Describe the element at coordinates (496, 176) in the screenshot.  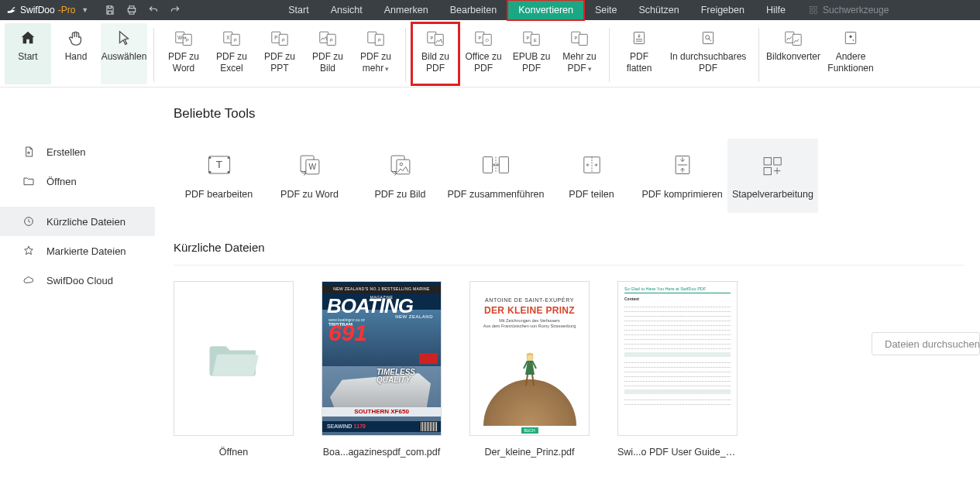
I see `tool-merge-pdf: PDF zusammenführen` at that location.